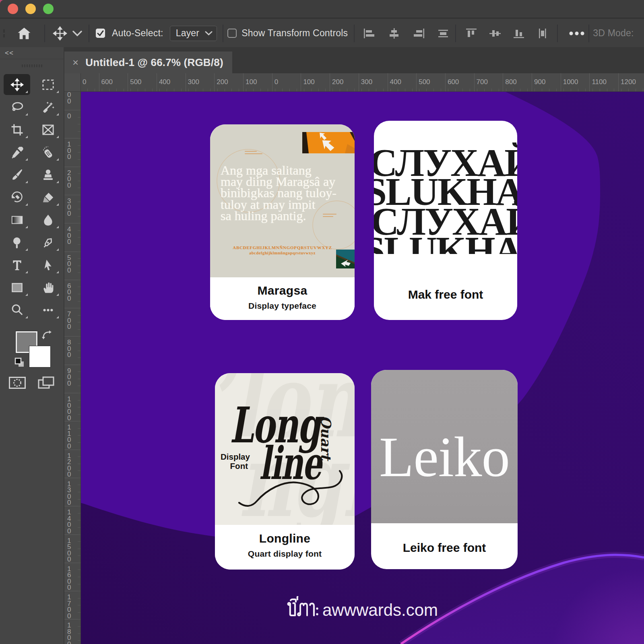 This screenshot has height=644, width=644. I want to click on ruler-label: 1500, so click(69, 550).